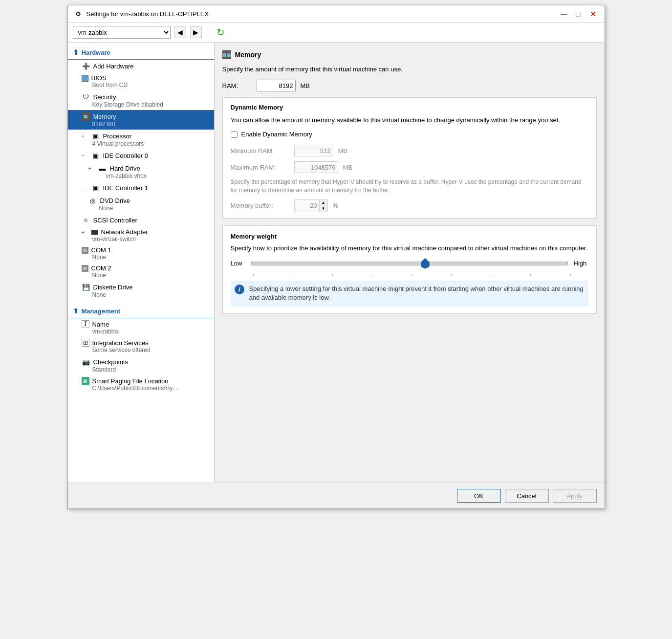  What do you see at coordinates (146, 85) in the screenshot?
I see `bios-sub: Boot from CD` at bounding box center [146, 85].